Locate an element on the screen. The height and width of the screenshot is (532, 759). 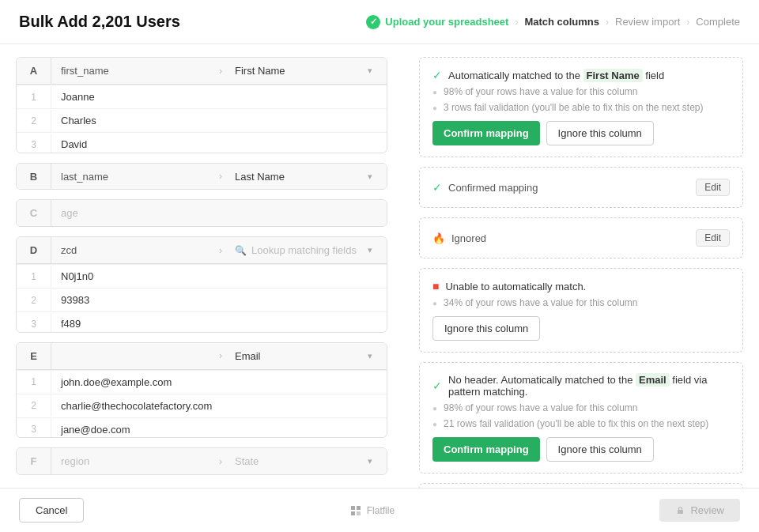
column-letter-c: C is located at coordinates (34, 213).